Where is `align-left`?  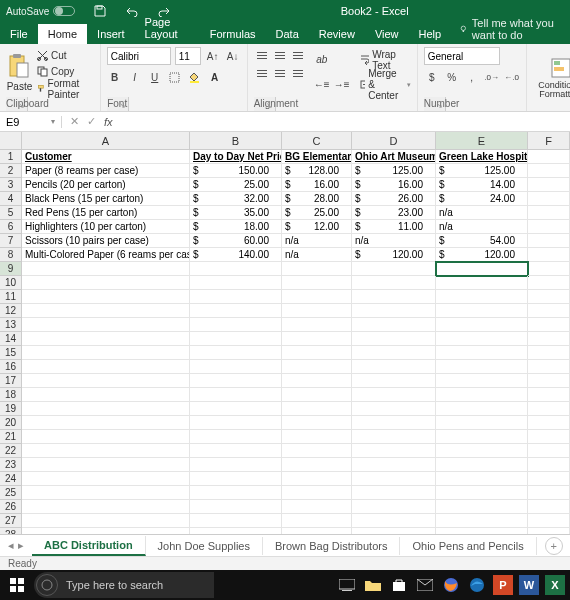
align-left is located at coordinates (262, 73).